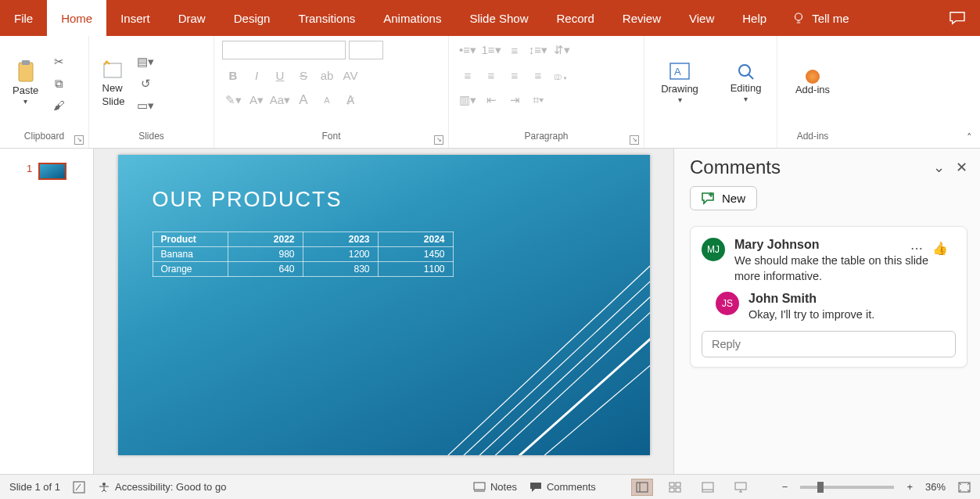  Describe the element at coordinates (702, 18) in the screenshot. I see `tab-view: View` at that location.